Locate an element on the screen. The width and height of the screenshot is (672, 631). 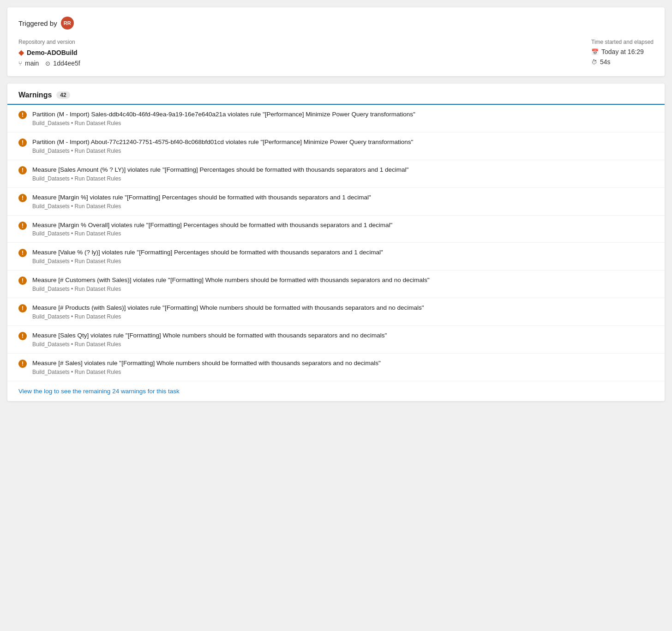
meta-row: Repository and version ◆ Demo-ADOBuild ⑂… is located at coordinates (336, 53).